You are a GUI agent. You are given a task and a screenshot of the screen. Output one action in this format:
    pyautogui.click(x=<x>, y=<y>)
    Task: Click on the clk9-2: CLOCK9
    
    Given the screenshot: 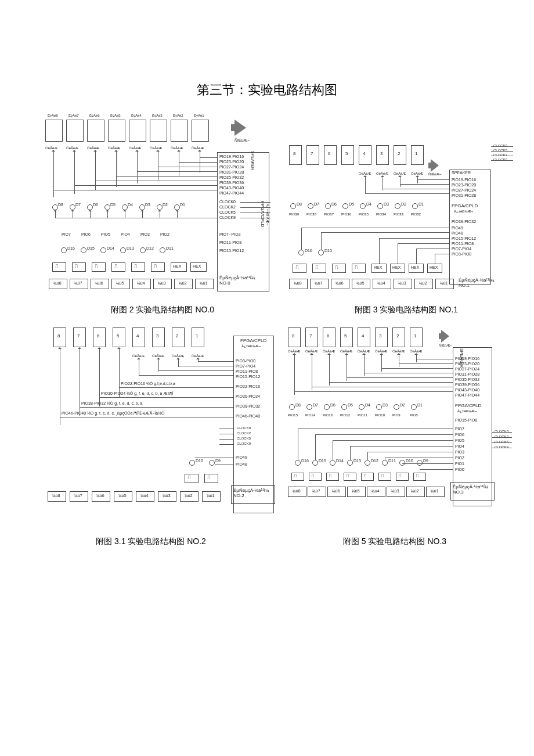 What is the action you would take?
    pyautogui.click(x=244, y=444)
    